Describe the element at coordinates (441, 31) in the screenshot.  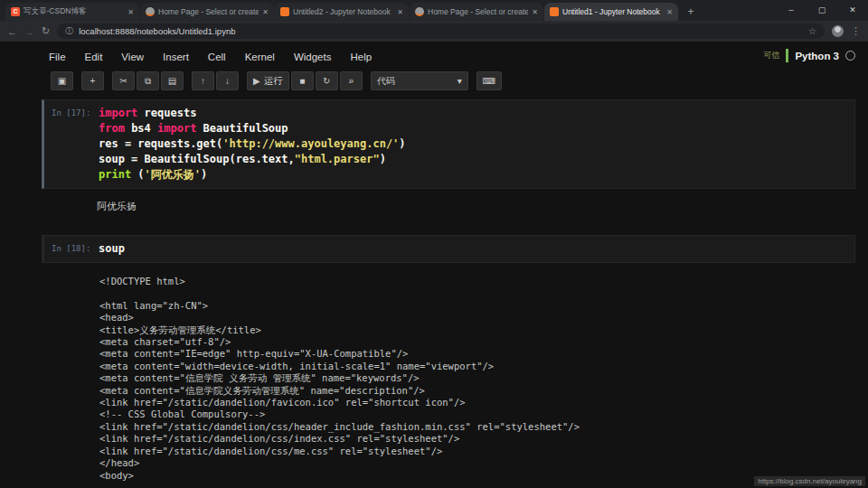
I see `omnibox: ⓘ localhost:8888/notebooks/Untitled1.ipy…` at that location.